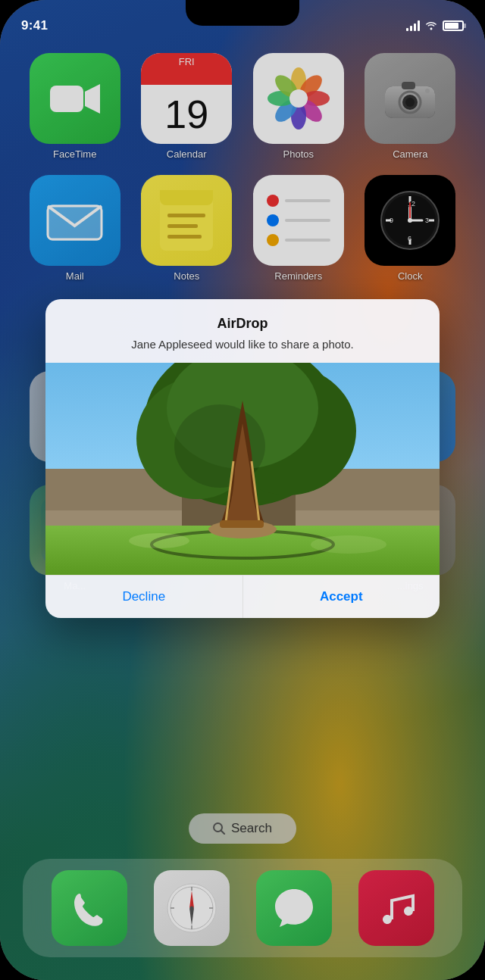  I want to click on airdrop-header: AirDrop Jane Appleseed would like to sha…, so click(242, 331).